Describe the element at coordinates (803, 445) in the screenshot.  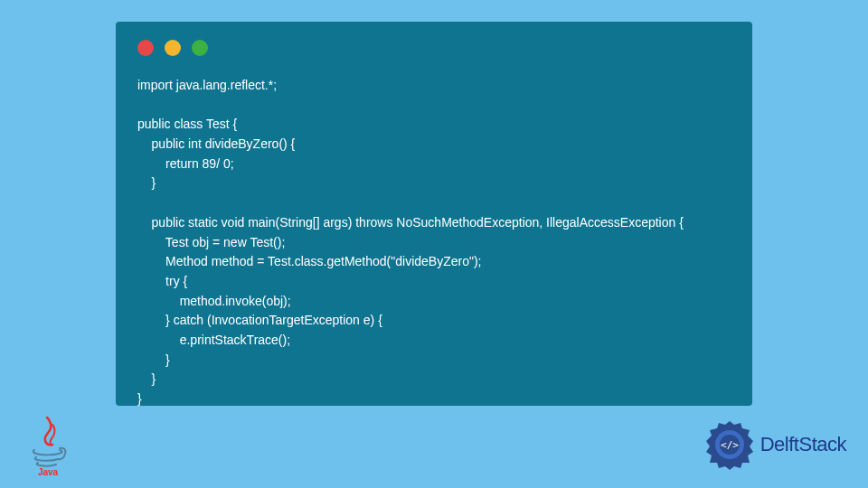
I see `delftstack-label: DelftStack` at that location.